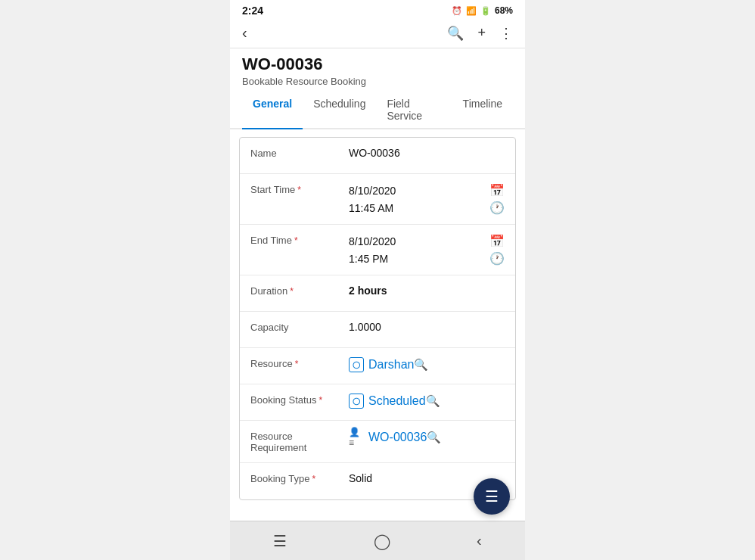 This screenshot has width=755, height=560. What do you see at coordinates (397, 401) in the screenshot?
I see `value-booking-status: Scheduled` at bounding box center [397, 401].